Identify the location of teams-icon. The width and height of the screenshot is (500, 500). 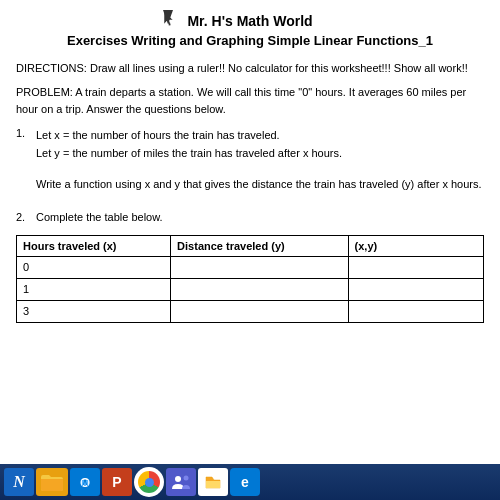
(181, 482).